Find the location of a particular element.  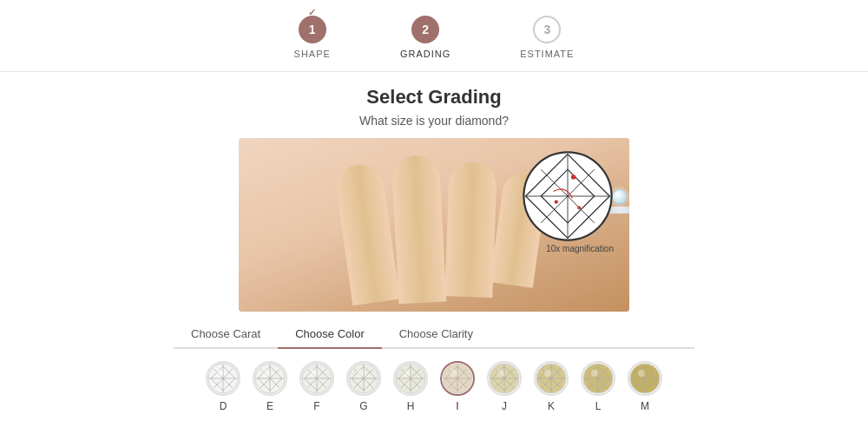

swatch-label-I: I is located at coordinates (457, 406).